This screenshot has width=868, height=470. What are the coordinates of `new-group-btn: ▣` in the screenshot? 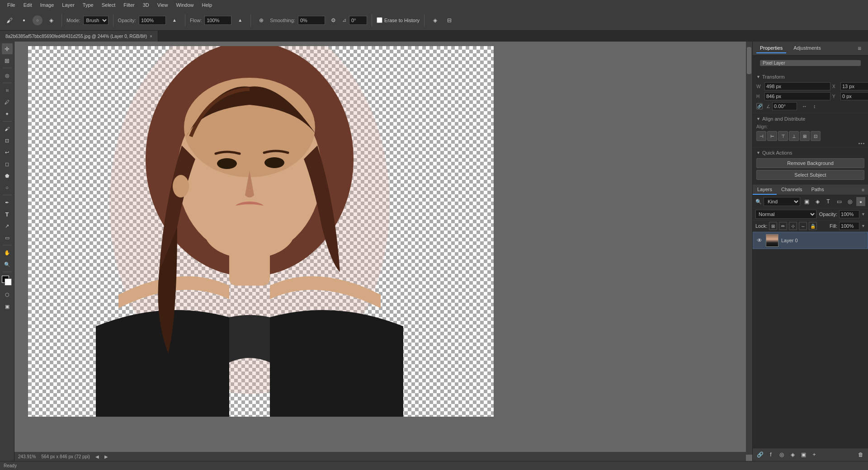 It's located at (803, 455).